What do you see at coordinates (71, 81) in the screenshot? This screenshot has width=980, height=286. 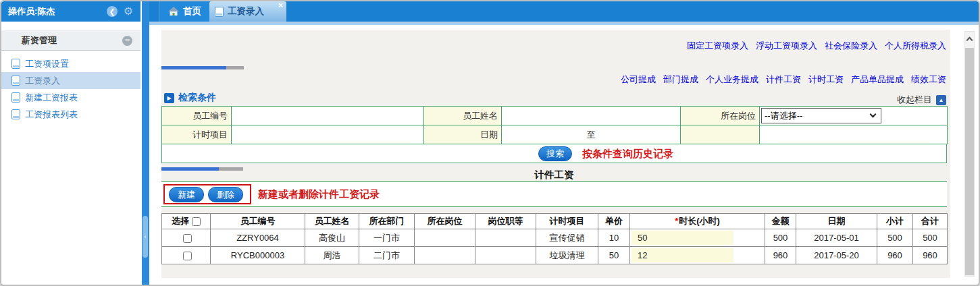 I see `sidebar-item-salary-entry: 工资录入` at bounding box center [71, 81].